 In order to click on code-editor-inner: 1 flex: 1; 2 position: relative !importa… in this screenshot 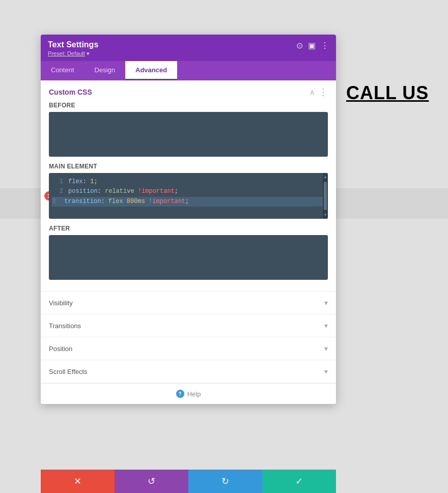, I will do `click(188, 192)`.